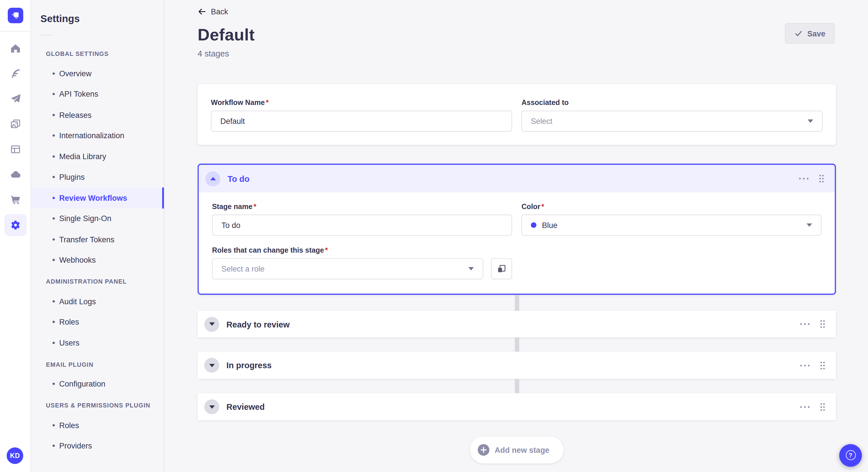 This screenshot has width=868, height=472. I want to click on sidebar-item-audit-logs: Audit Logs, so click(97, 301).